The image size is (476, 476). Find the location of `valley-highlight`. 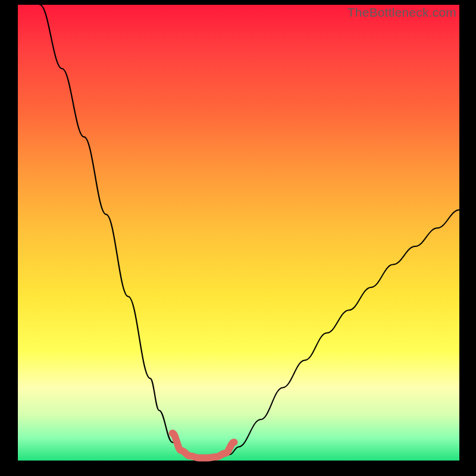

valley-highlight is located at coordinates (203, 445).